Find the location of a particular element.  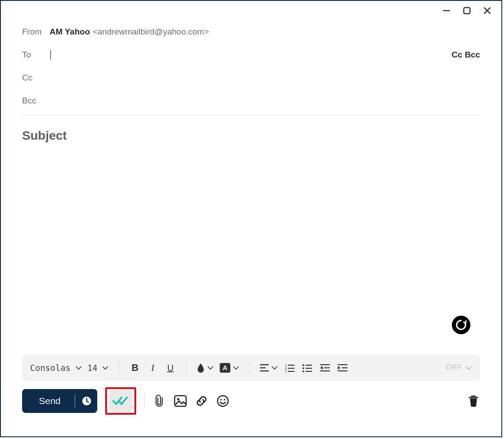

font-family-label: Consolas is located at coordinates (50, 368).